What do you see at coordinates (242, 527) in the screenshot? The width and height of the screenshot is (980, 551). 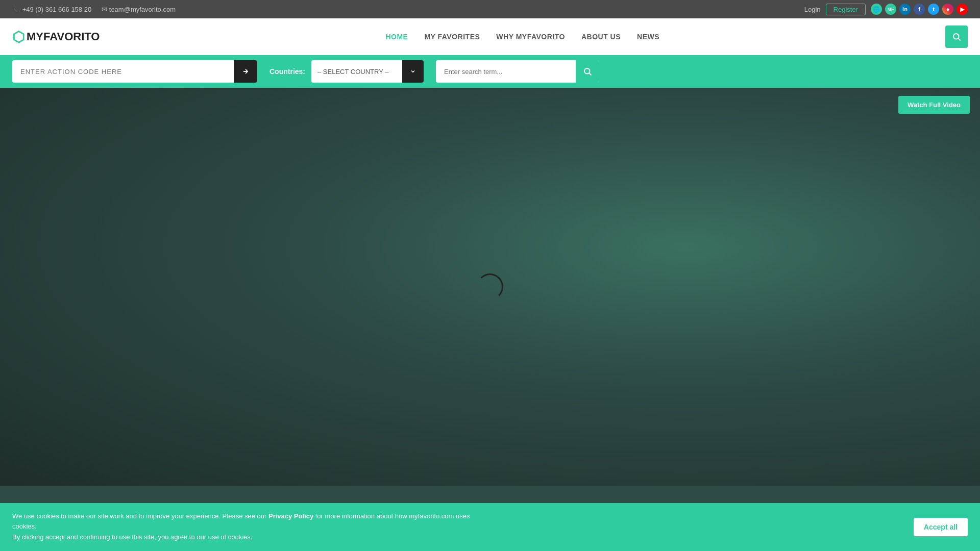 I see `cookie-text: We use cookies to make our site work and…` at bounding box center [242, 527].